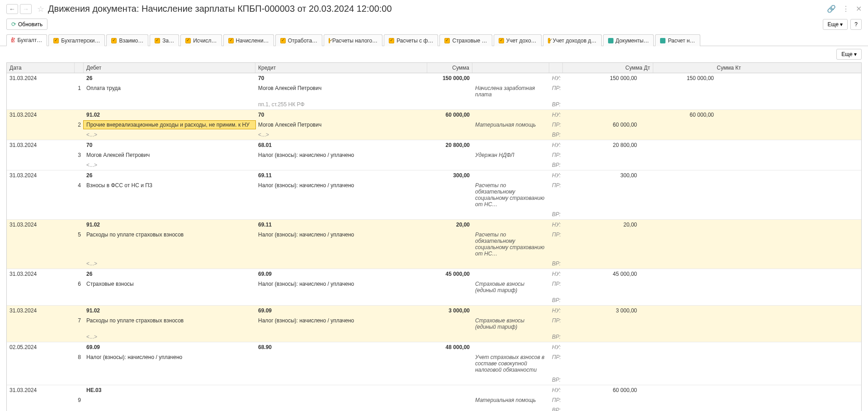 The height and width of the screenshot is (411, 868). Describe the element at coordinates (249, 40) in the screenshot. I see `tab-5: Начислени…` at that location.